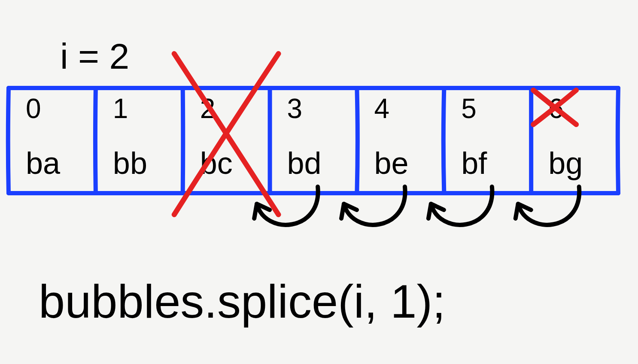  What do you see at coordinates (43, 163) in the screenshot?
I see `cell-value: ba` at bounding box center [43, 163].